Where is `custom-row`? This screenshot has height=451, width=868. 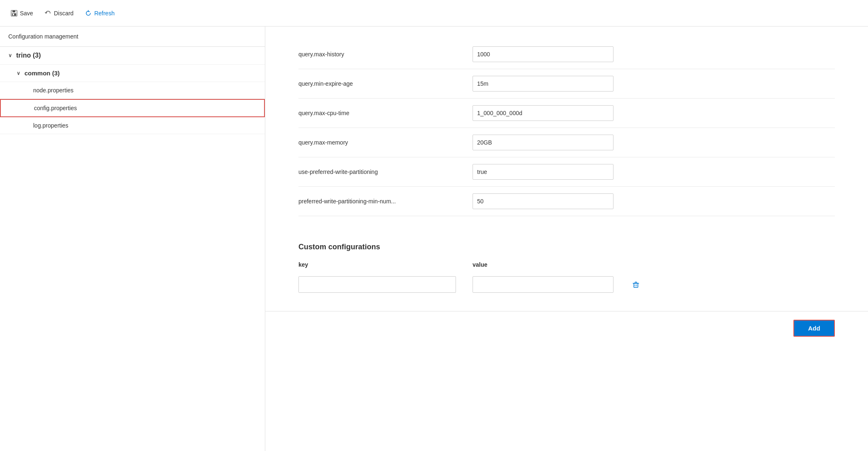 custom-row is located at coordinates (567, 285).